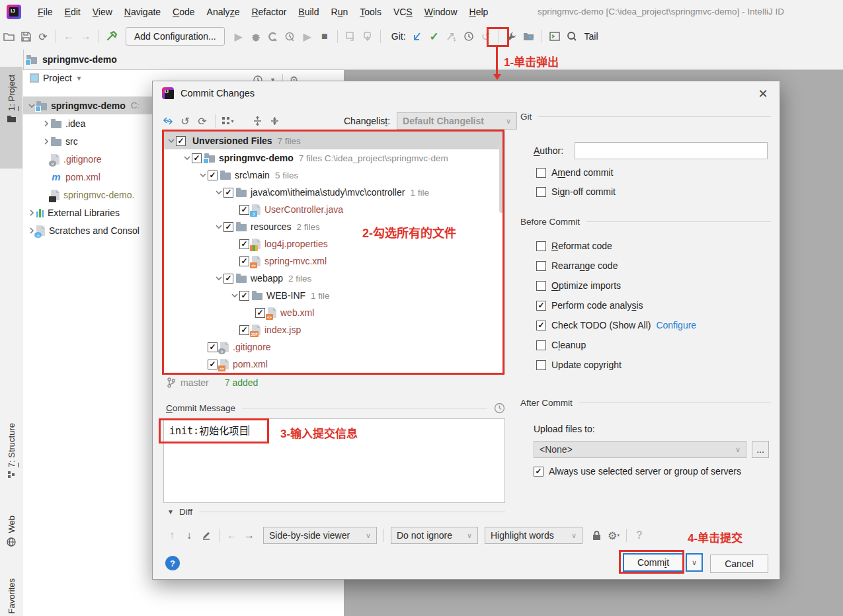 This screenshot has height=616, width=843. Describe the element at coordinates (579, 365) in the screenshot. I see `before-commit-option-update-copyright: Update copyright` at that location.